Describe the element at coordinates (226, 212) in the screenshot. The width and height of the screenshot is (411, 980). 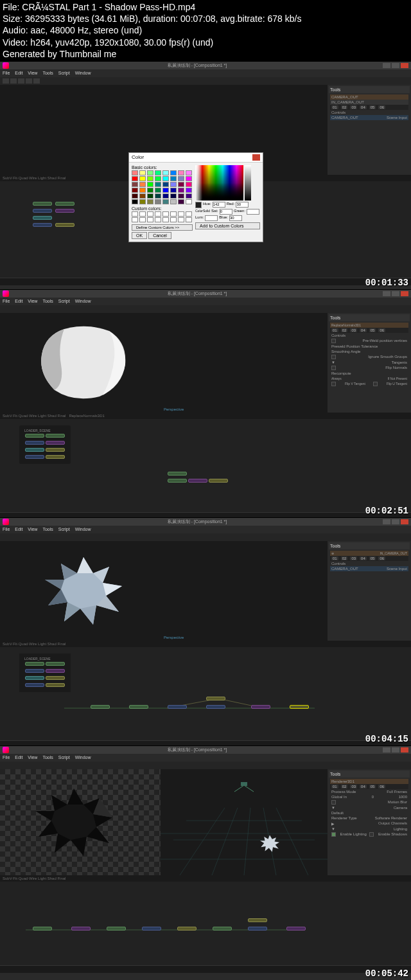
I see `sat-input: 0` at that location.